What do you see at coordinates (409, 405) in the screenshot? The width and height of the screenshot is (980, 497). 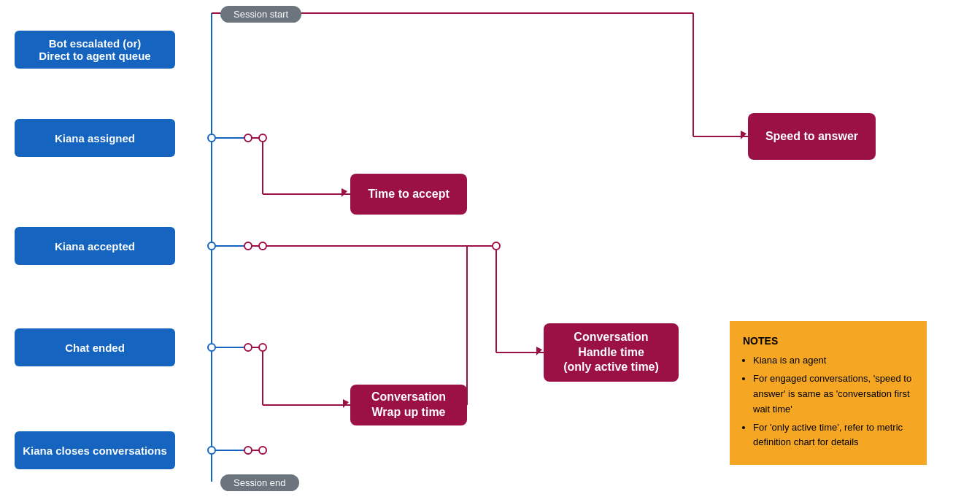 I see `wrap-up-box: Conversation Wrap up time` at bounding box center [409, 405].